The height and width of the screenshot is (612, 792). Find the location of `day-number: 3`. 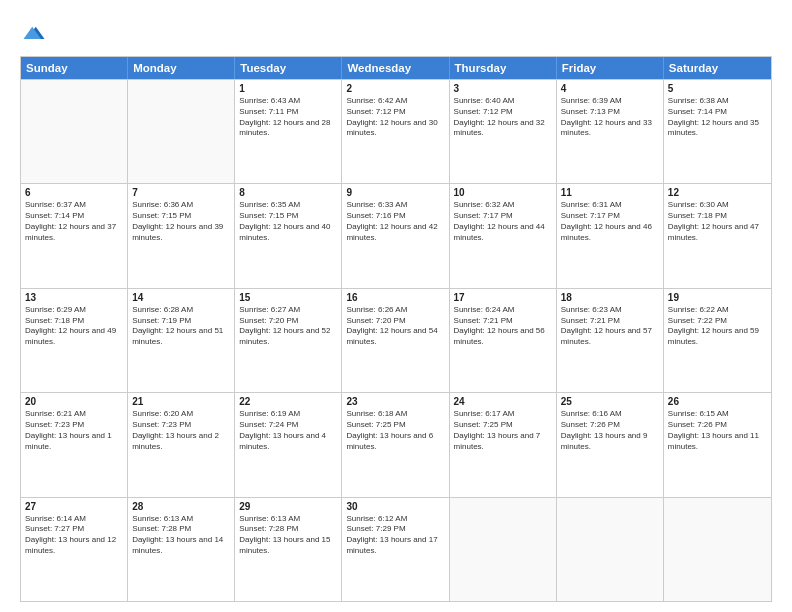

day-number: 3 is located at coordinates (503, 88).